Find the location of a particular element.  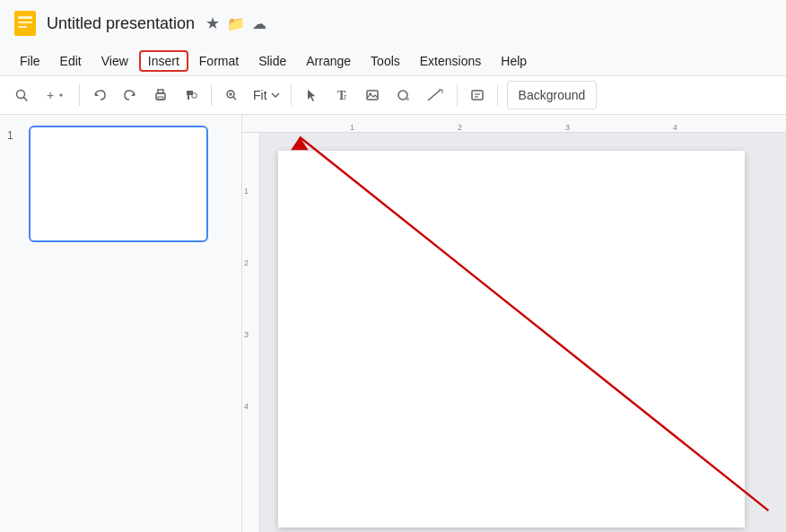

zoom-in-btn: + is located at coordinates (56, 95).